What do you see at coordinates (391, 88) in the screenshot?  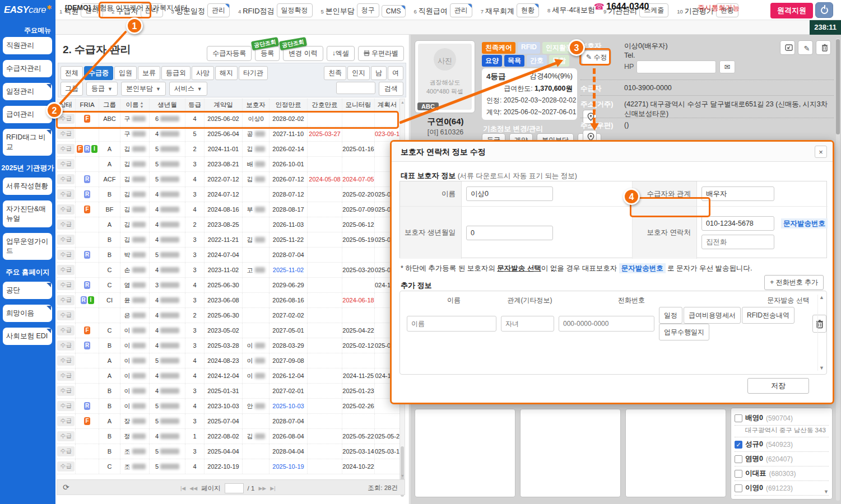 I see `search-button: 검색` at bounding box center [391, 88].